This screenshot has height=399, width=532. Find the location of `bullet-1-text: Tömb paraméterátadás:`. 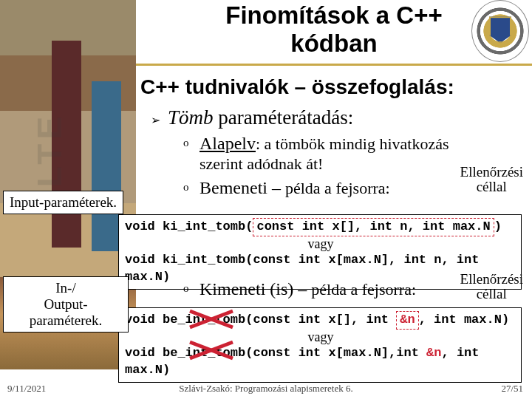

bullet-1-text: Tömb paraméterátadás: is located at coordinates (260, 118).